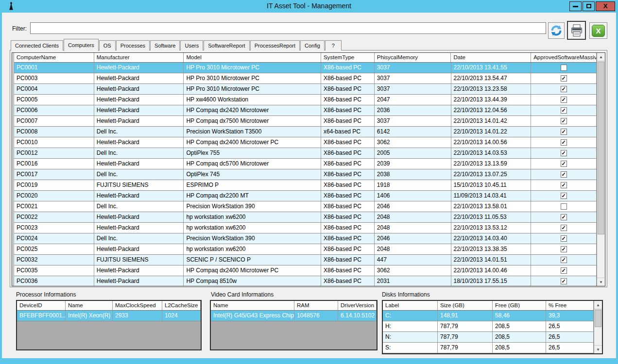 The height and width of the screenshot is (364, 618). I want to click on table-row: PC0007Hewlett-PackardHP Compaq dx7500 Mi…, so click(305, 121).